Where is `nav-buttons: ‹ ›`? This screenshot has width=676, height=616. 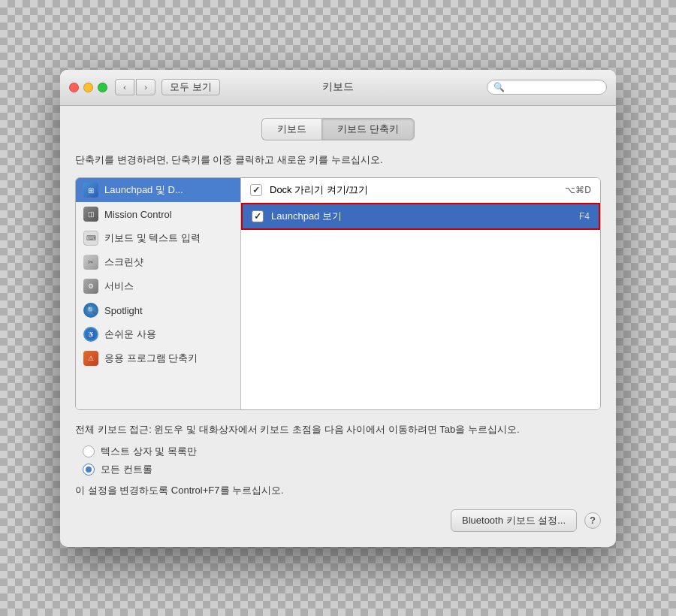 nav-buttons: ‹ › is located at coordinates (135, 87).